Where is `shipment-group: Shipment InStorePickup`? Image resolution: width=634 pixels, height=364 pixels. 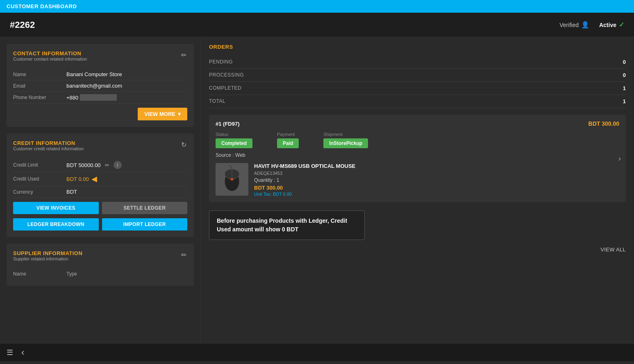 shipment-group: Shipment InStorePickup is located at coordinates (346, 140).